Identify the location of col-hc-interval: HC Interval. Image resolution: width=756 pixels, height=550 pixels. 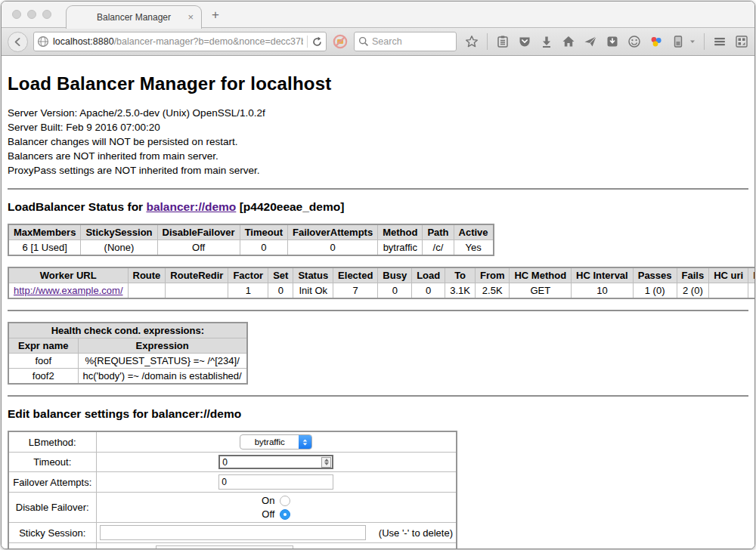
(603, 275).